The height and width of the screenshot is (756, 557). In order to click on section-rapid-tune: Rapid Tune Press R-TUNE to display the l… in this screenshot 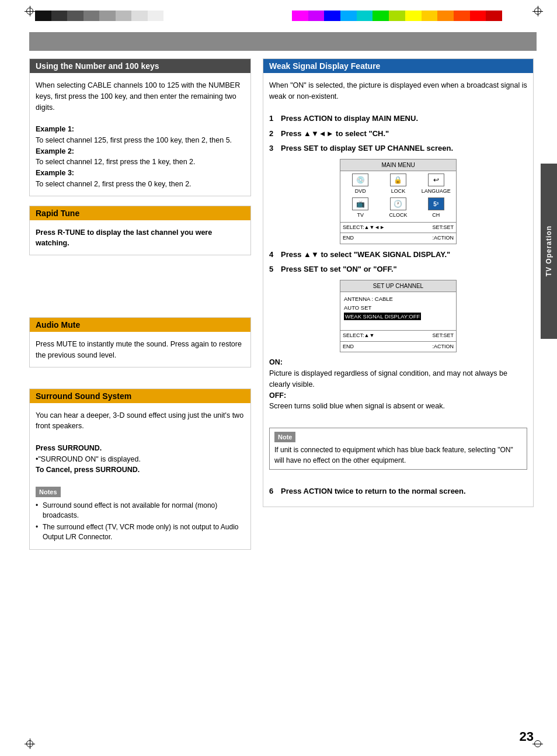, I will do `click(140, 231)`.